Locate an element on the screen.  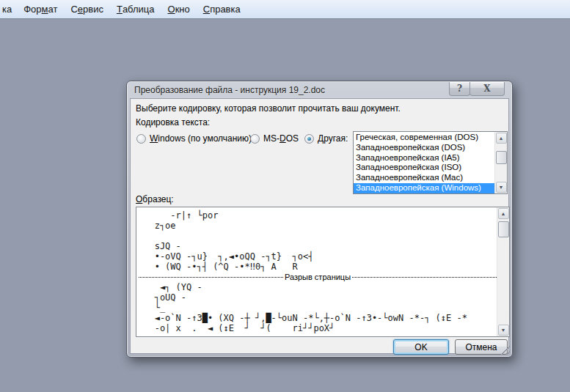
preview-line: • (WQ -•┐┤ (^Q -•*‼0┐ A R is located at coordinates (318, 267).